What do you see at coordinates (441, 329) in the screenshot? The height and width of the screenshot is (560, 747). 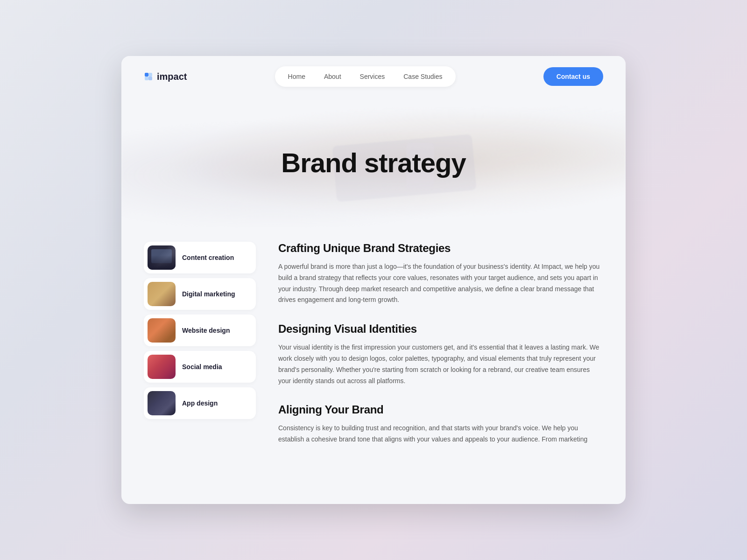 I see `article-heading-2: Designing Visual Identities` at bounding box center [441, 329].